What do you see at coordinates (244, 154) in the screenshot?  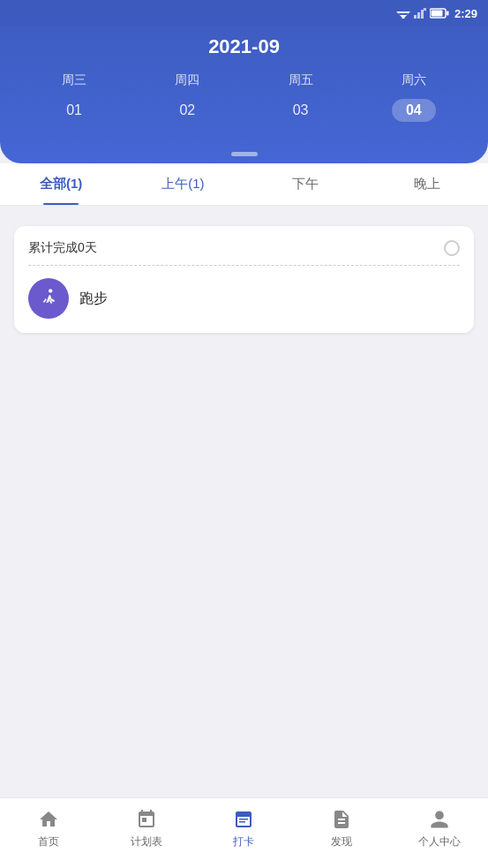 I see `scroll-indicator` at bounding box center [244, 154].